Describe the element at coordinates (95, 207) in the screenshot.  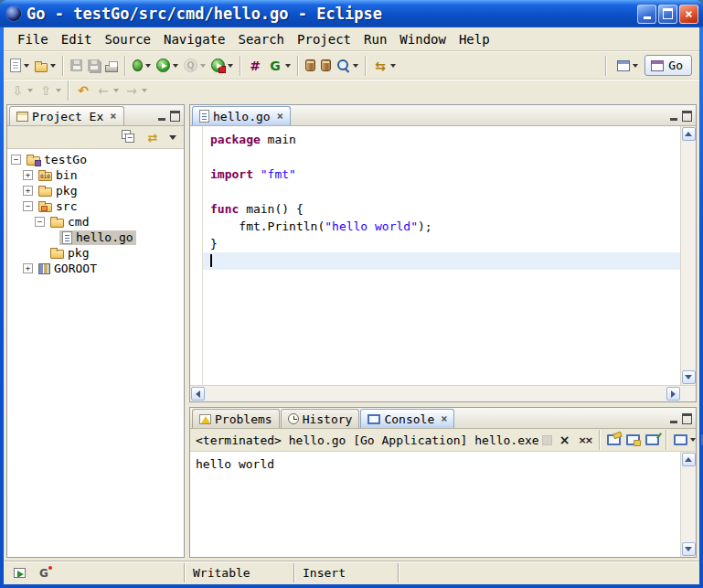
I see `tree-item-src: −src` at that location.